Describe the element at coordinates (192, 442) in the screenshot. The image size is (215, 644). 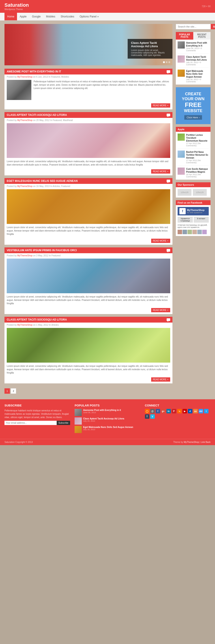
I see `footer-theme-by: Theme by MyThemeShop | Link Back` at that location.